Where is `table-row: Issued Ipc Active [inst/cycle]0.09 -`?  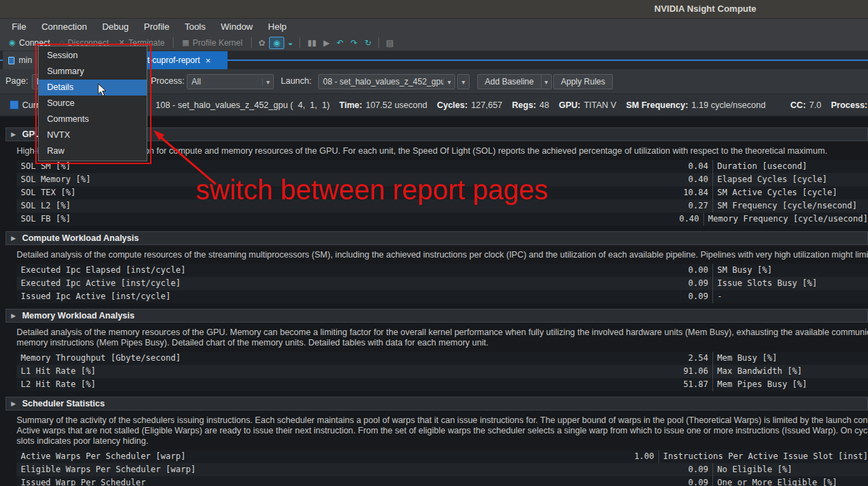 table-row: Issued Ipc Active [inst/cycle]0.09 - is located at coordinates (443, 296).